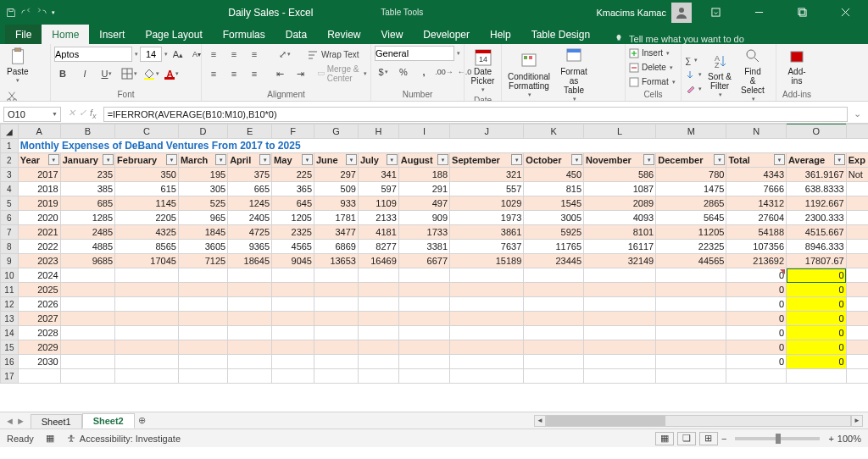 The width and height of the screenshot is (868, 459). What do you see at coordinates (693, 61) in the screenshot?
I see `autosum-button: ∑▾` at bounding box center [693, 61].